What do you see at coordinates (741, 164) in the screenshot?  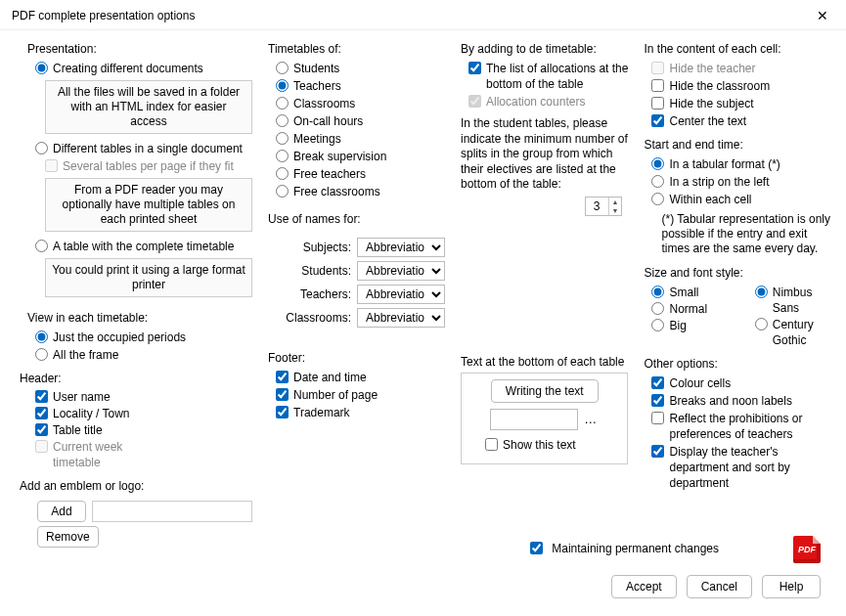 I see `radio-tabular: In a tabular format (*)` at bounding box center [741, 164].